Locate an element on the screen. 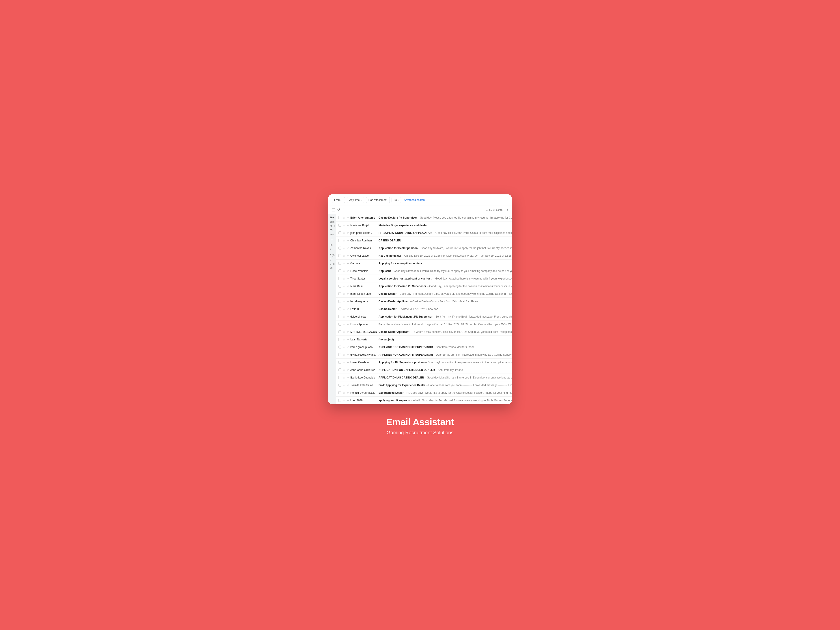 Image resolution: width=840 pixels, height=630 pixels. email-row: ☆↩john philip calata .PIT SUPERVISOR/TRA… is located at coordinates (424, 233).